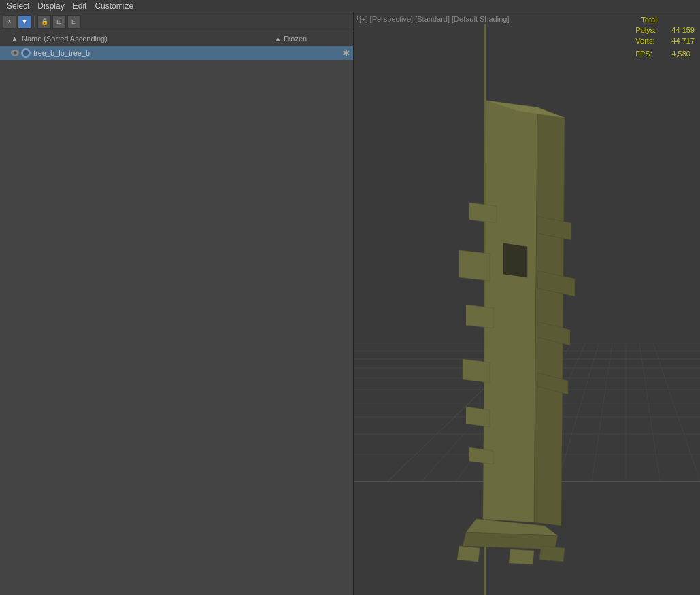 The width and height of the screenshot is (700, 595). Describe the element at coordinates (114, 6) in the screenshot. I see `menu-customize: Customize` at that location.